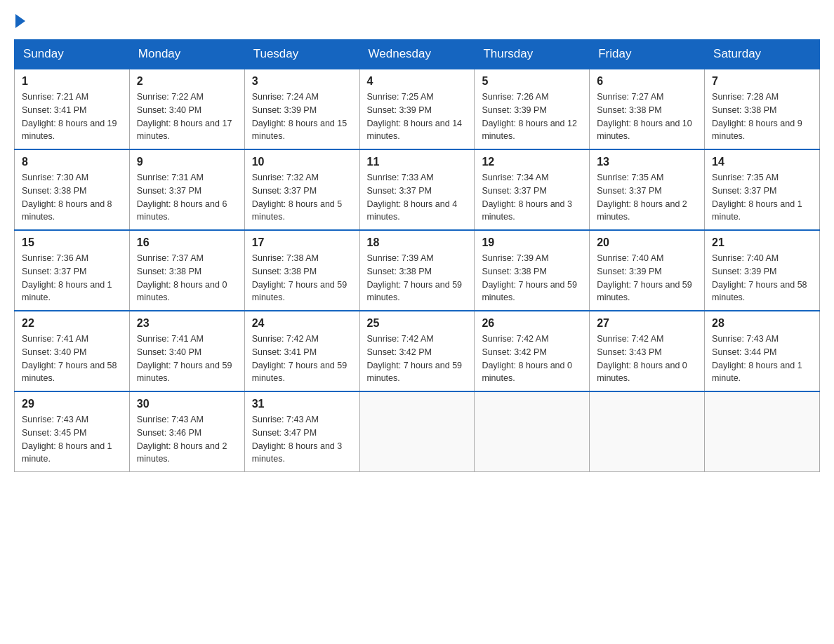  I want to click on day-number: 27, so click(647, 323).